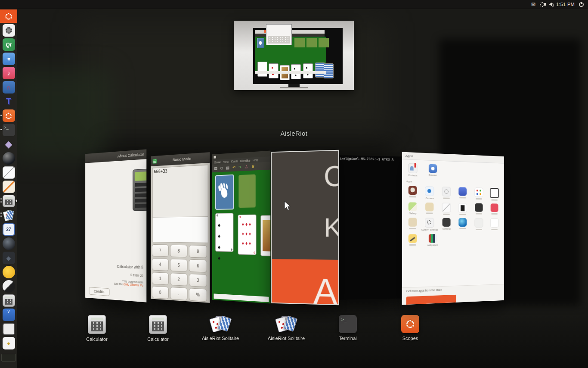 Image resolution: width=588 pixels, height=368 pixels. I want to click on mail-indicator-icon: ✉, so click(533, 4).